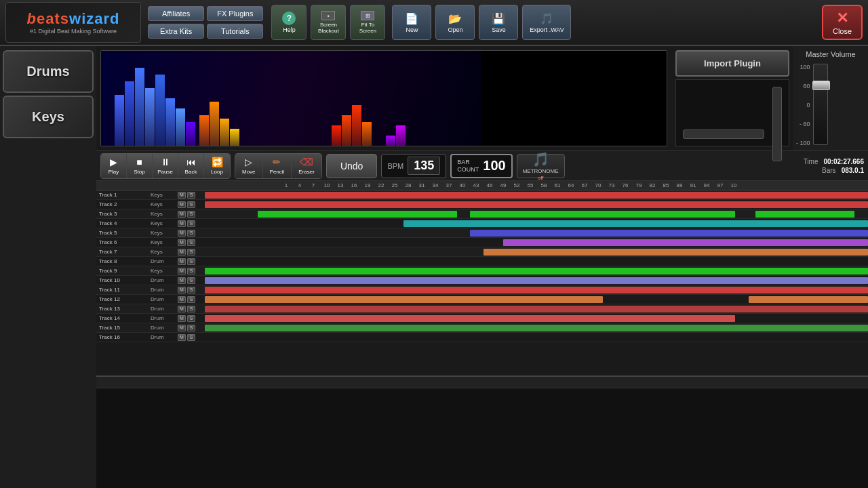 This screenshot has height=488, width=868. I want to click on new-button: 📄 New, so click(412, 22).